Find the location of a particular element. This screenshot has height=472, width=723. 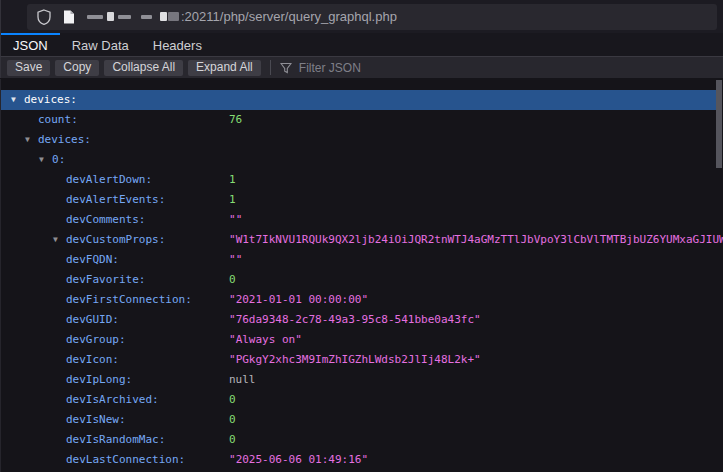

json-tree-row: devIsRandomMac0 is located at coordinates (359, 440).